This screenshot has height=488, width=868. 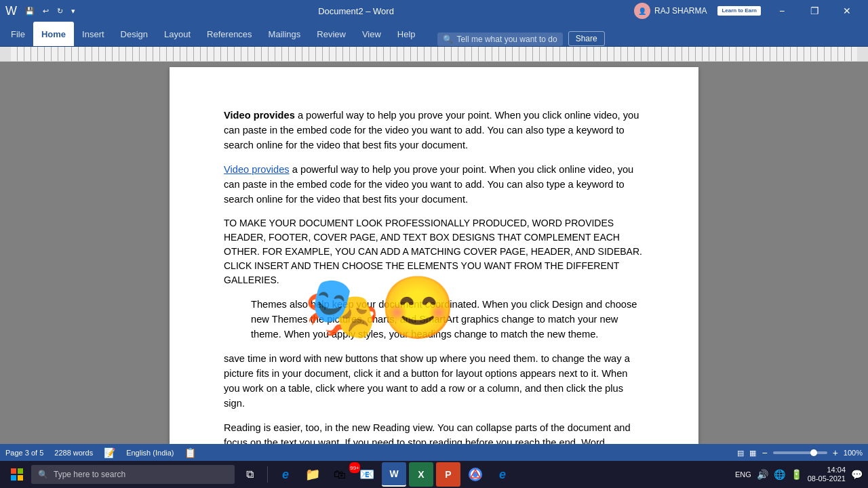 What do you see at coordinates (434, 319) in the screenshot?
I see `paragraph-4: Themes also help keep your document coor…` at bounding box center [434, 319].